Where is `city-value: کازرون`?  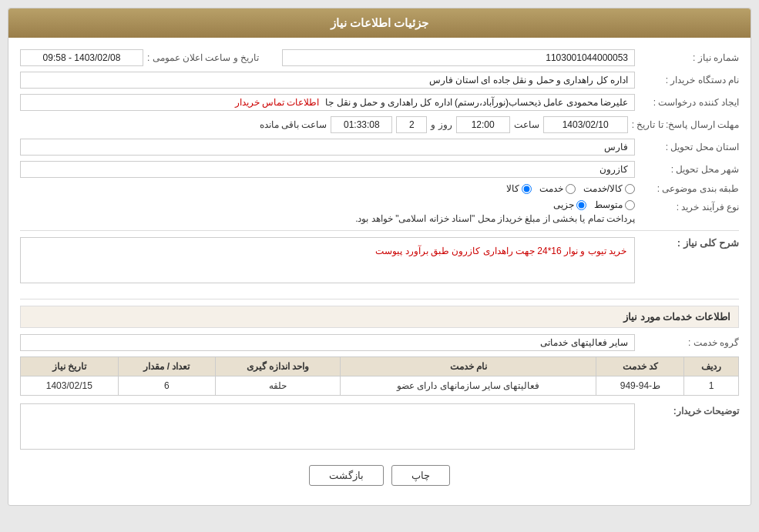 city-value: کازرون is located at coordinates (327, 169).